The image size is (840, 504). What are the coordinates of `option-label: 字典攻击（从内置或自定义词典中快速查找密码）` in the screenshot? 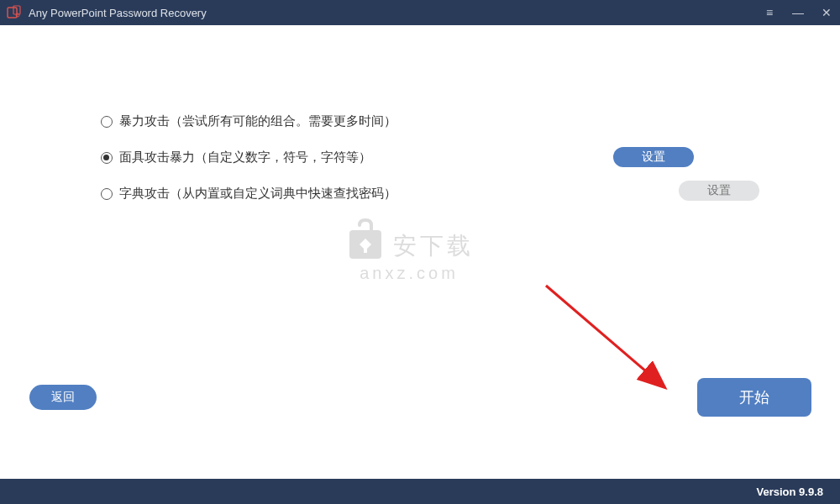 It's located at (258, 193).